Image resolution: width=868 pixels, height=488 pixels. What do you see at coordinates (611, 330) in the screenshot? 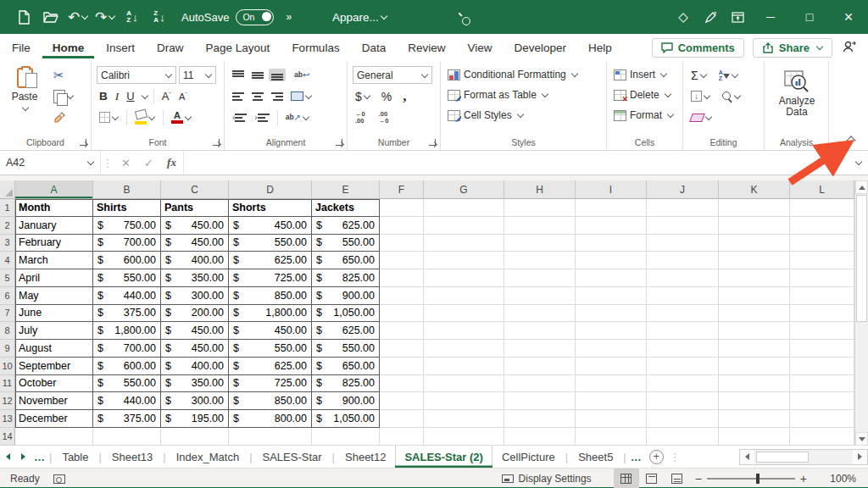
I see `cell-I8` at bounding box center [611, 330].